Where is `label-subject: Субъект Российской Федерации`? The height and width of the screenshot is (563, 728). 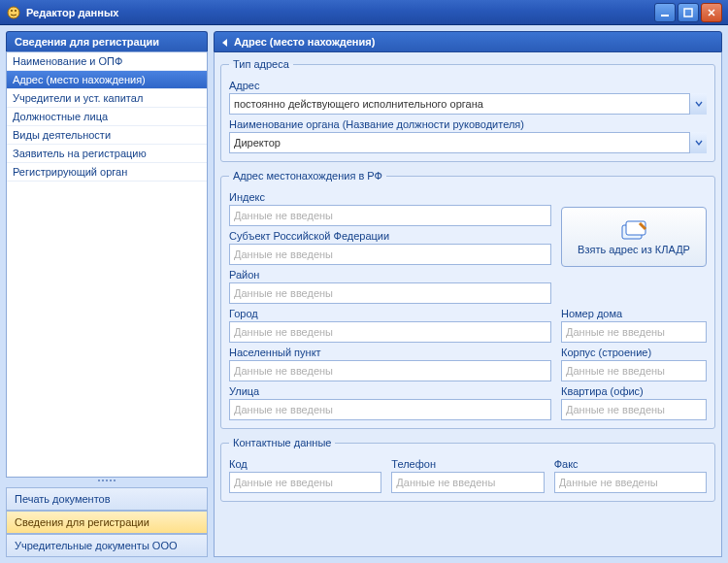 label-subject: Субъект Российской Федерации is located at coordinates (390, 236).